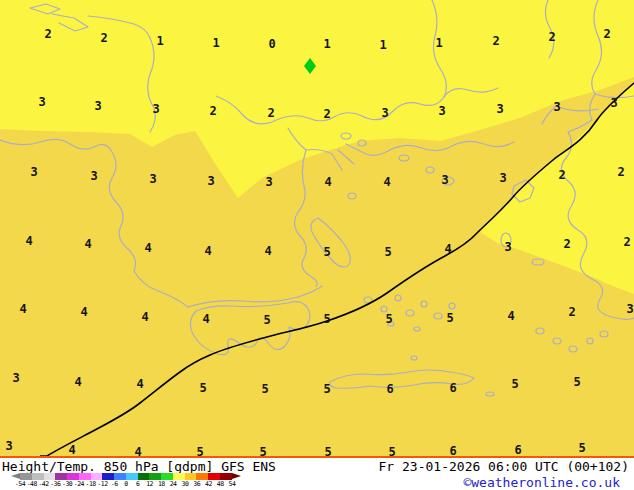 This screenshot has width=634, height=490. I want to click on scale-tick-label: -42, so click(43, 484).